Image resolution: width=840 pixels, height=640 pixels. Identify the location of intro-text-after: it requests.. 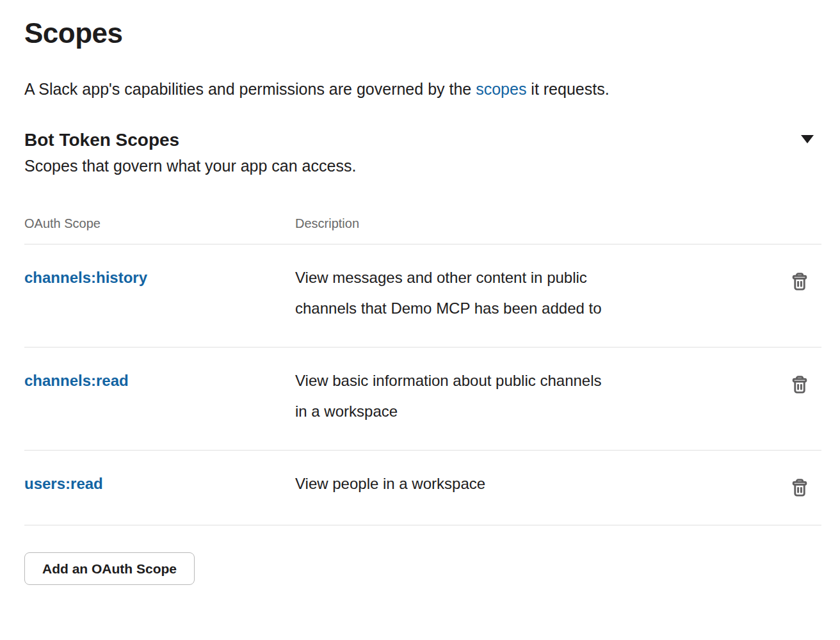
(567, 89).